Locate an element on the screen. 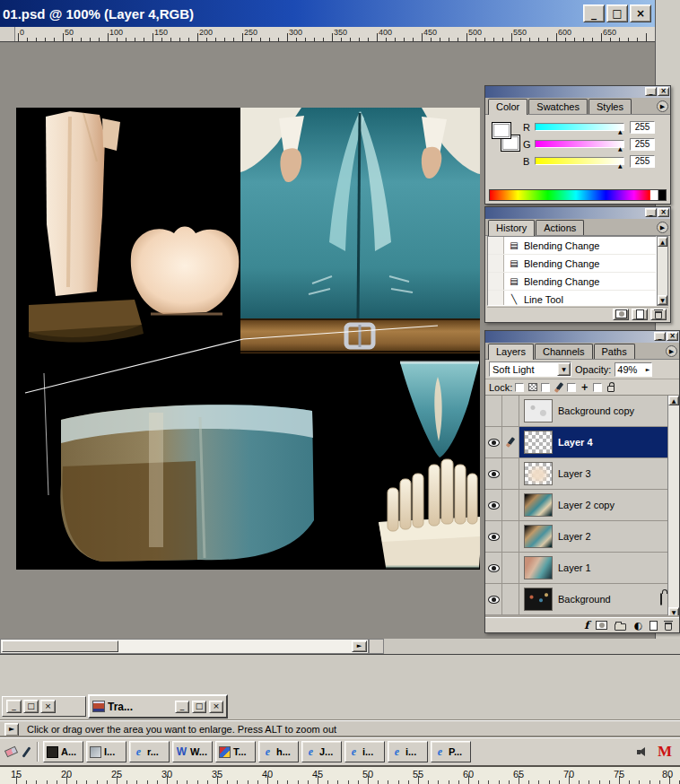 Image resolution: width=680 pixels, height=784 pixels. opacity-popup-arrow-icon: ► is located at coordinates (648, 370).